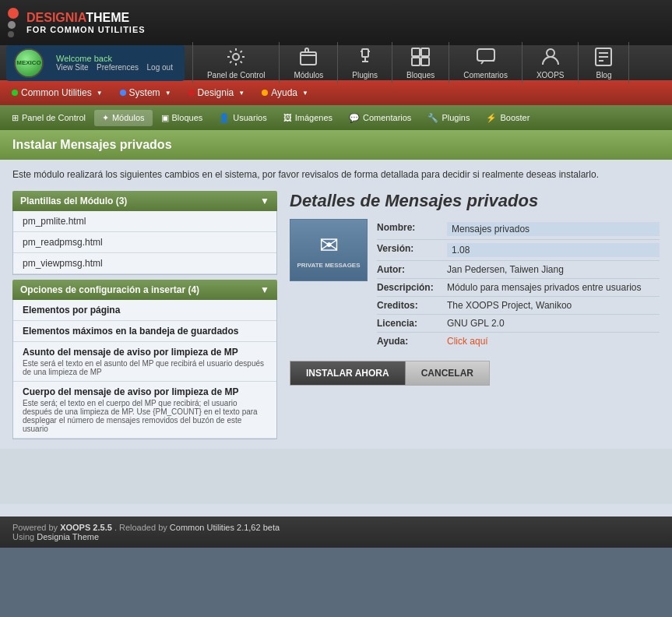 The image size is (672, 617). What do you see at coordinates (182, 118) in the screenshot?
I see `second-menu-bloques: ▣ Bloques` at bounding box center [182, 118].